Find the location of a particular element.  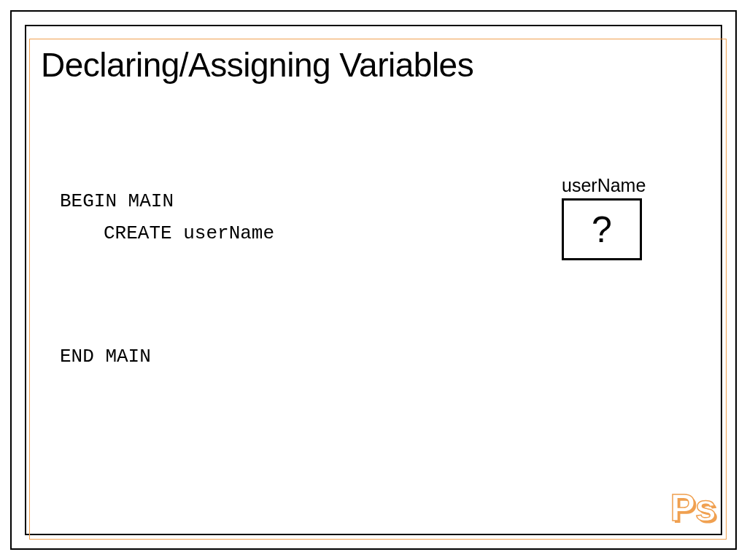

variable-label: userName is located at coordinates (604, 185).